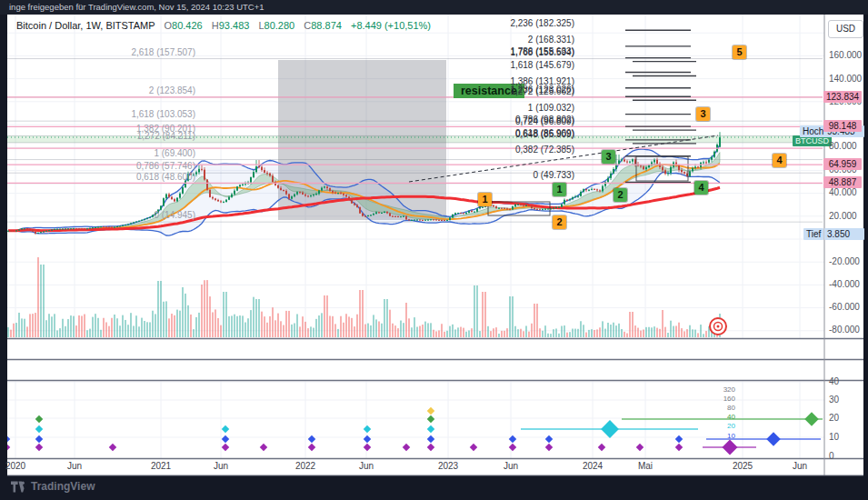 The height and width of the screenshot is (500, 868). Describe the element at coordinates (844, 262) in the screenshot. I see `price-axis-label: -20.000` at that location.